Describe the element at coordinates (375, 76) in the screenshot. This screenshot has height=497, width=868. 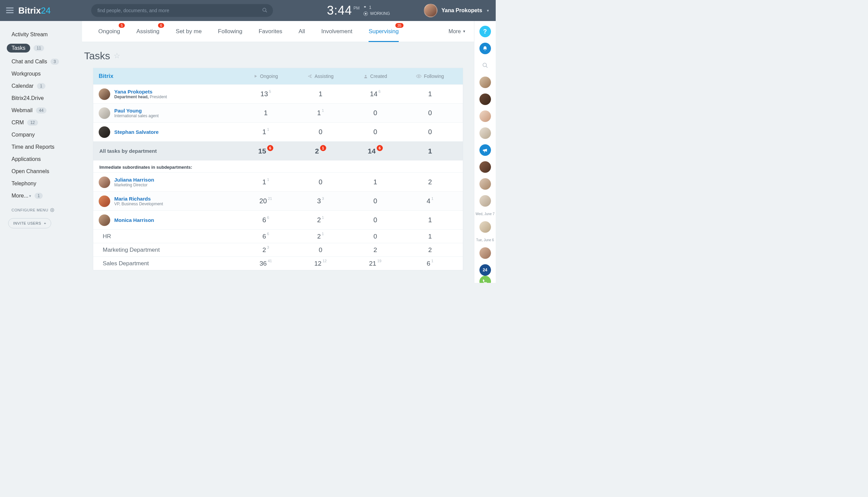
I see `col-created: Created` at that location.